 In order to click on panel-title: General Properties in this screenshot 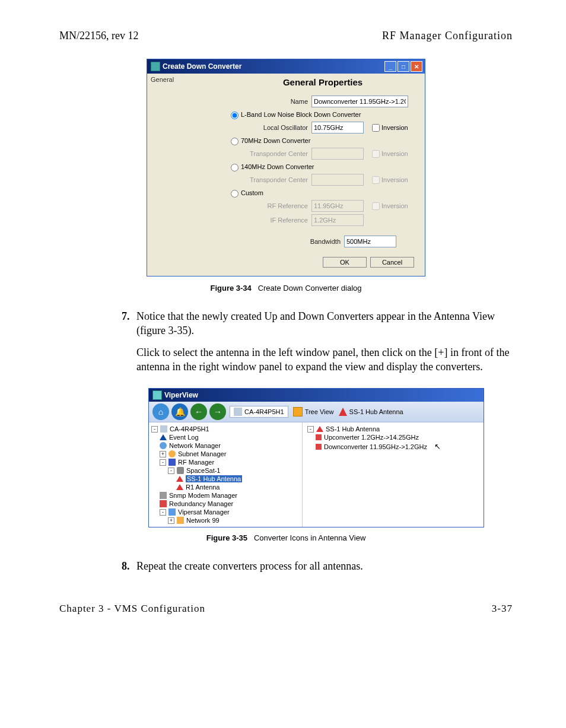, I will do `click(323, 82)`.